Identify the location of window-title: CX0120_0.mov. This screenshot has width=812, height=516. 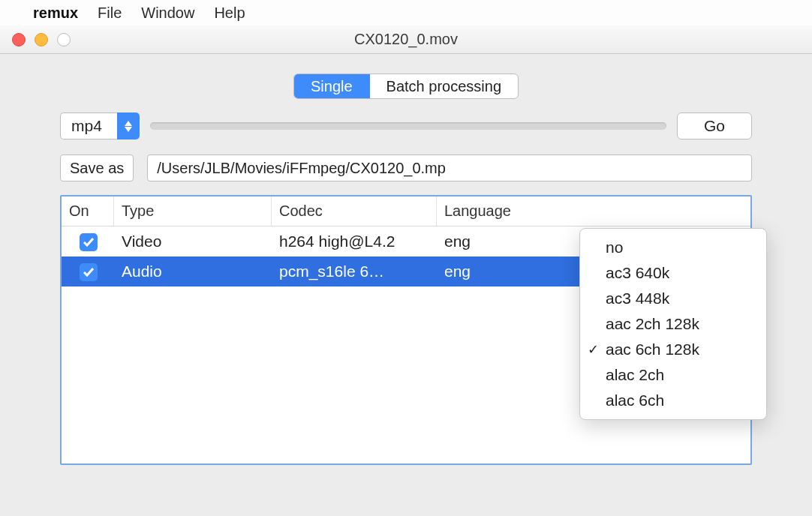
(406, 39).